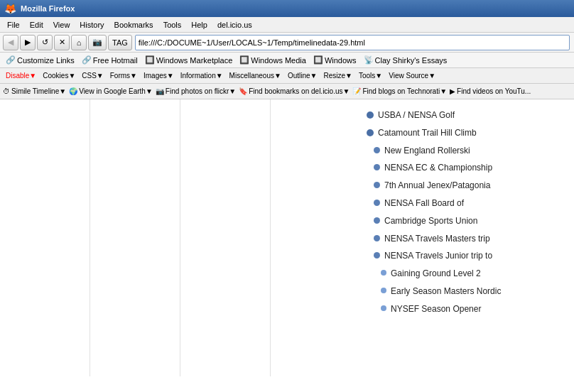 Image resolution: width=574 pixels, height=392 pixels. What do you see at coordinates (399, 91) in the screenshot?
I see `technorati-link: 📝 Find blogs on Technorati▼` at bounding box center [399, 91].